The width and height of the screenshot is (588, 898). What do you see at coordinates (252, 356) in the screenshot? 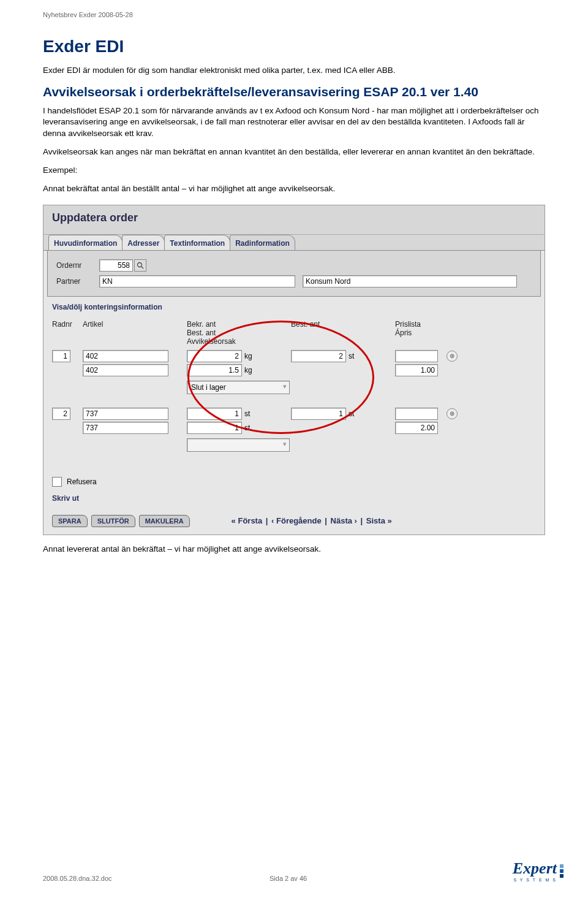
I see `row1-unit1: kg` at bounding box center [252, 356].